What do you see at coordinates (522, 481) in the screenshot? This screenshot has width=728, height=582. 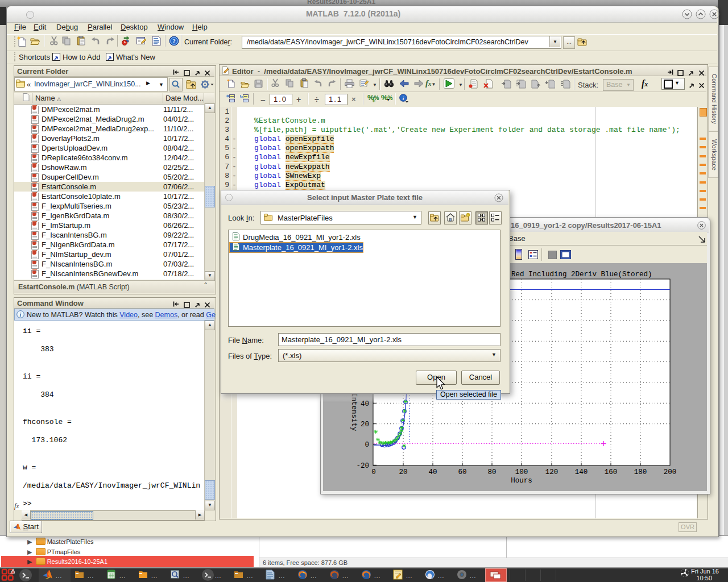 I see `svg-text: Hours` at bounding box center [522, 481].